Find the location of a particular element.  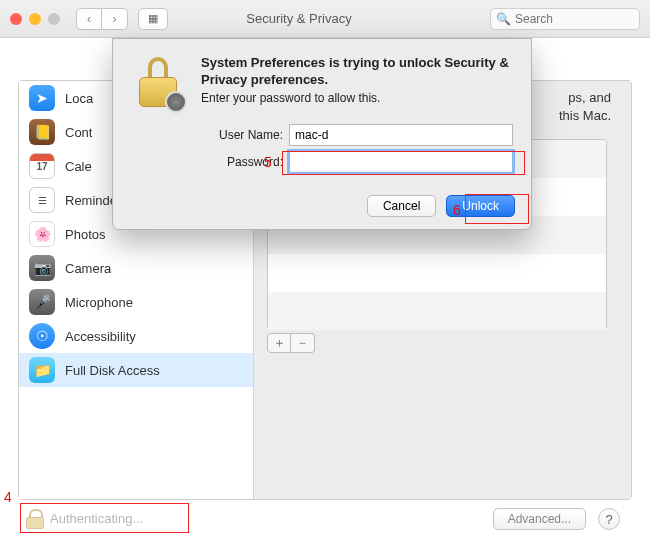

cancel-button: Cancel is located at coordinates (402, 206).